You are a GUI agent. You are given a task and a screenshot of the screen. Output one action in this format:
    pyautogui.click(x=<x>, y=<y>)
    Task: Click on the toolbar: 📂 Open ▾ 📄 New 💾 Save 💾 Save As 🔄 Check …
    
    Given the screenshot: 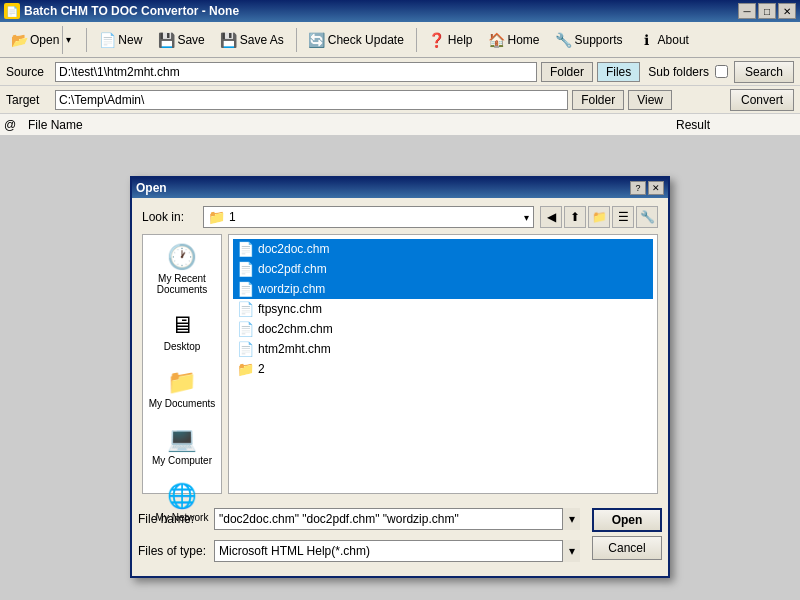 What is the action you would take?
    pyautogui.click(x=400, y=40)
    